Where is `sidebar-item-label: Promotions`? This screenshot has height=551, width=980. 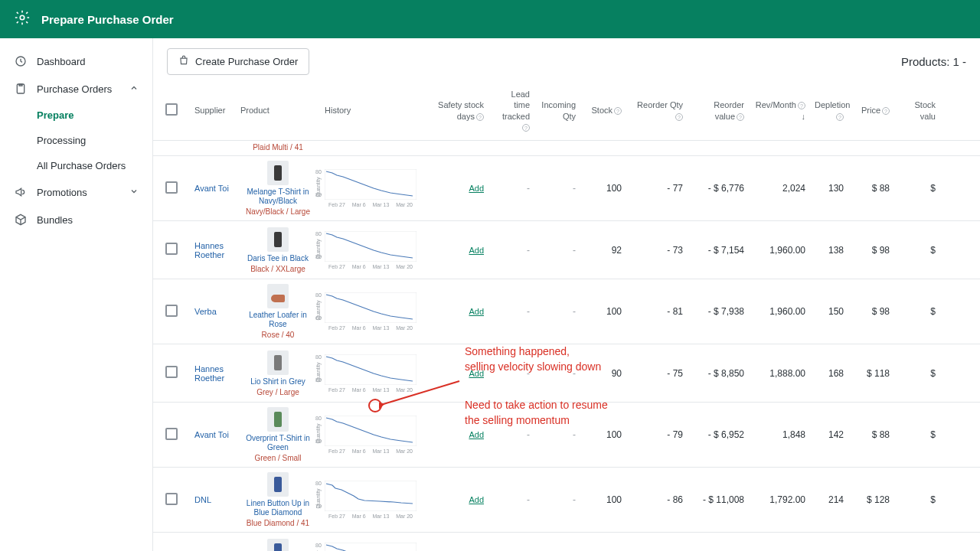 sidebar-item-label: Promotions is located at coordinates (62, 193).